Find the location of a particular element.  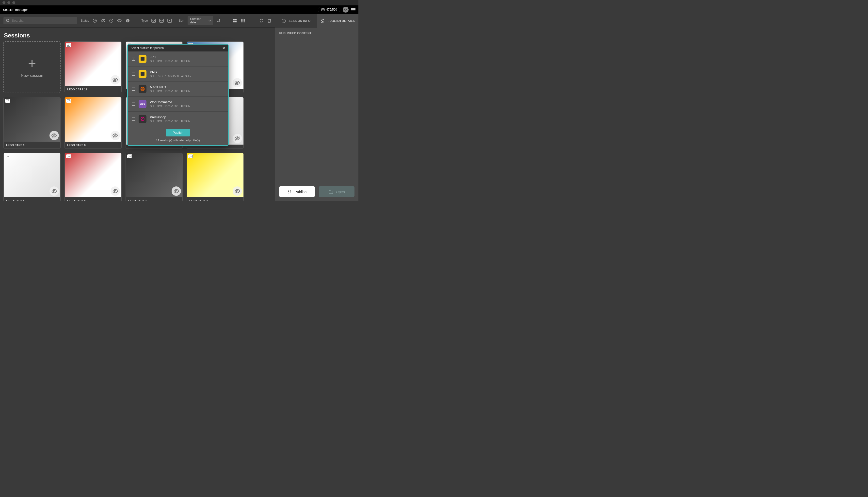

trash-icon is located at coordinates (270, 20).